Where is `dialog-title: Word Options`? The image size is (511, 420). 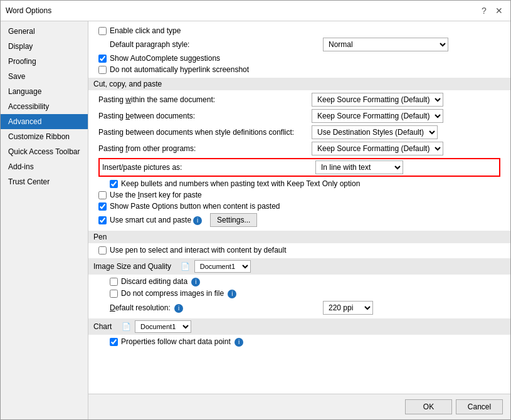
dialog-title: Word Options is located at coordinates (29, 11).